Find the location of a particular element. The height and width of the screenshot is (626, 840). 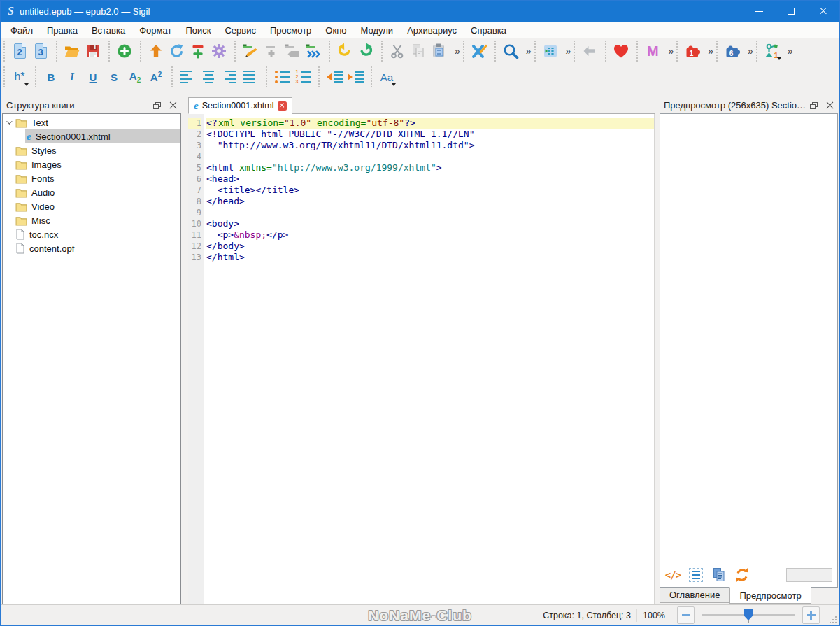

undock-preview-button is located at coordinates (814, 106).